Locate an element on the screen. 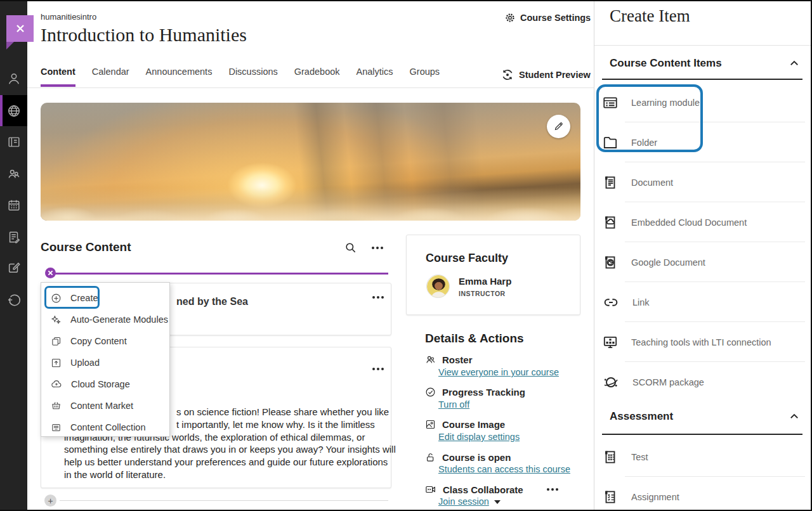 The width and height of the screenshot is (812, 511). section-assessment: Assessment is located at coordinates (705, 417).